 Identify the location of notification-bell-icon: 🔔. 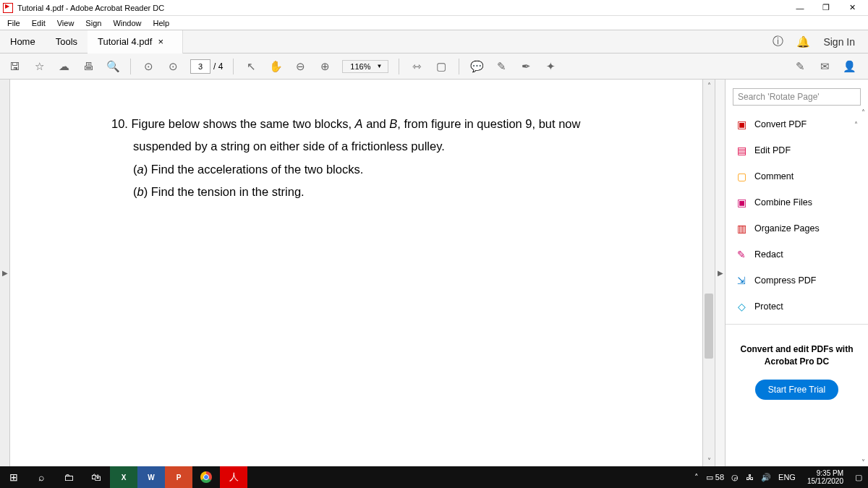
(803, 42).